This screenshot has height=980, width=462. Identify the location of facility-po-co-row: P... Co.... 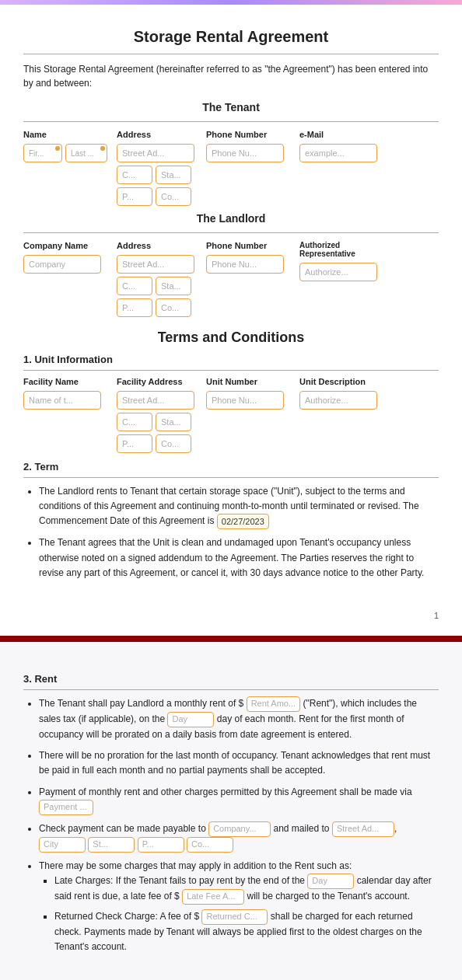
(157, 444).